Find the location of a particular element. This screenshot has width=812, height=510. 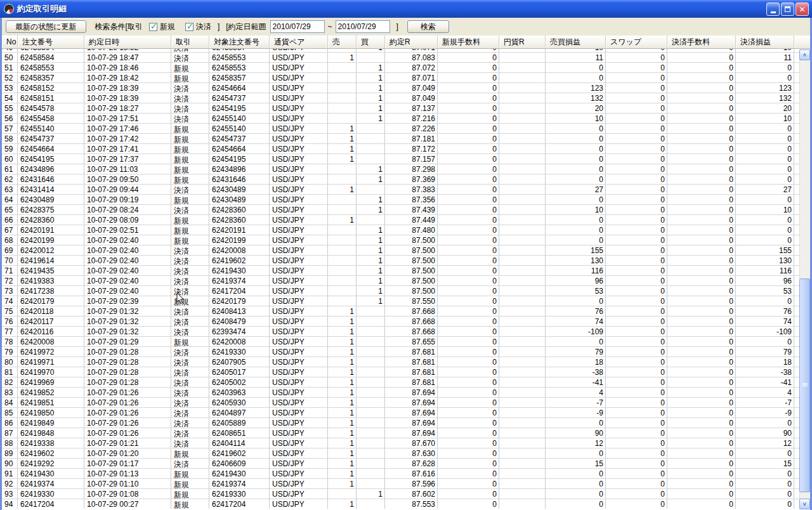

column-header-pl: 売買損益 is located at coordinates (576, 42).